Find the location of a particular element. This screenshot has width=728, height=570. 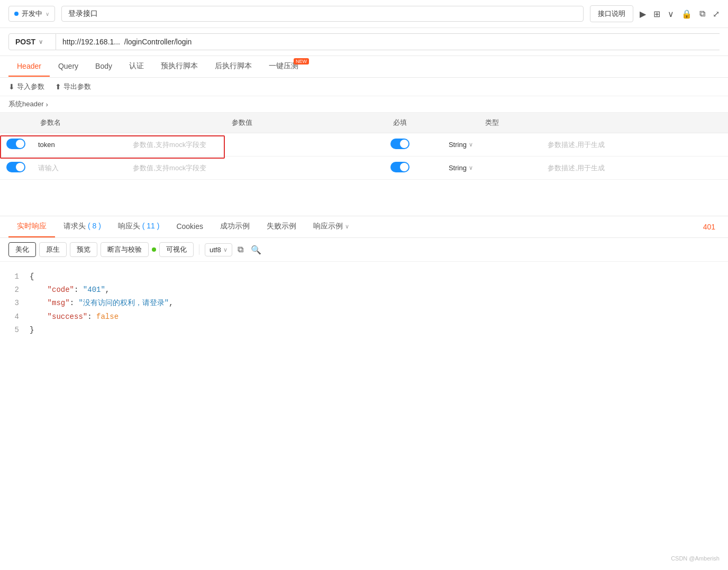

chevron-down-icon-2: ∨ is located at coordinates (671, 14).